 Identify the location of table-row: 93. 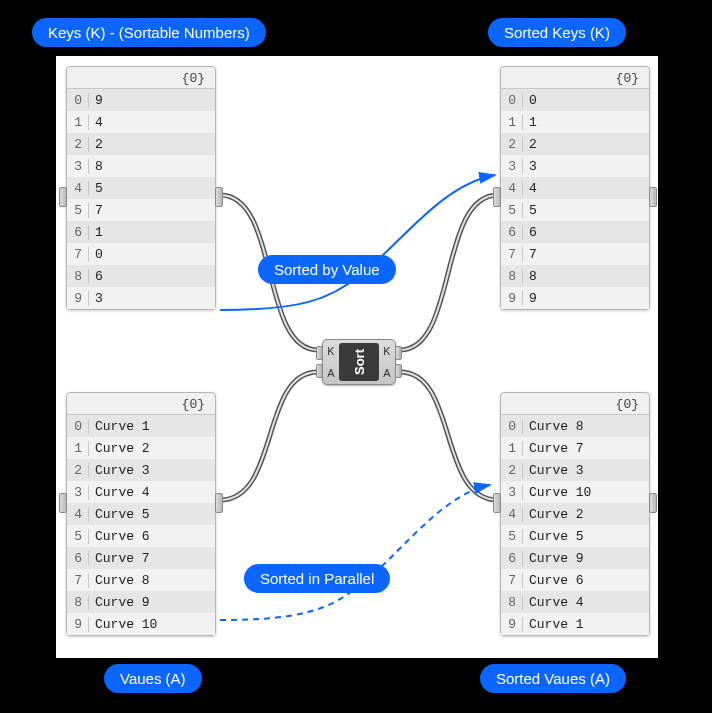
(141, 298).